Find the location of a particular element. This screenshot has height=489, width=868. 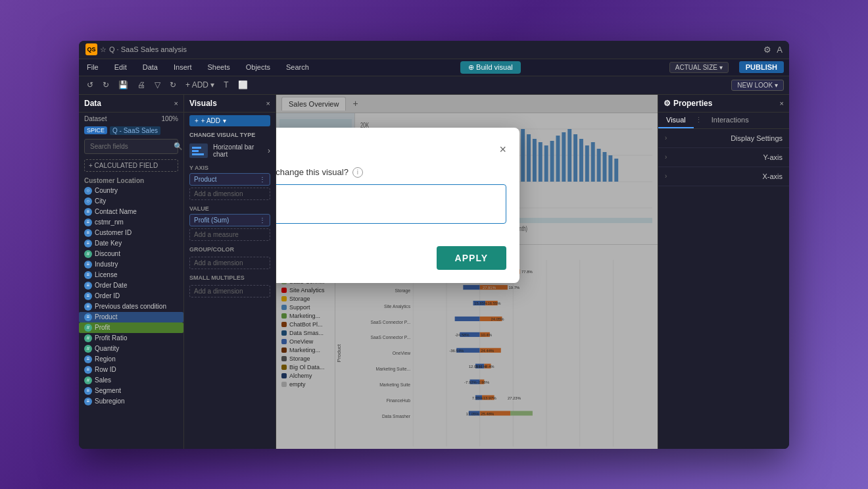

field-license: ≡ License is located at coordinates (132, 275).